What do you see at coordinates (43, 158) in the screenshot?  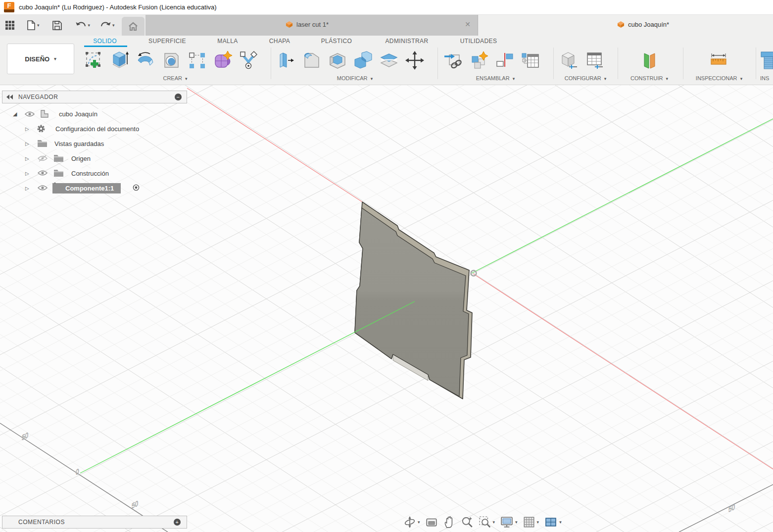 I see `visibility-off-eye-icon` at bounding box center [43, 158].